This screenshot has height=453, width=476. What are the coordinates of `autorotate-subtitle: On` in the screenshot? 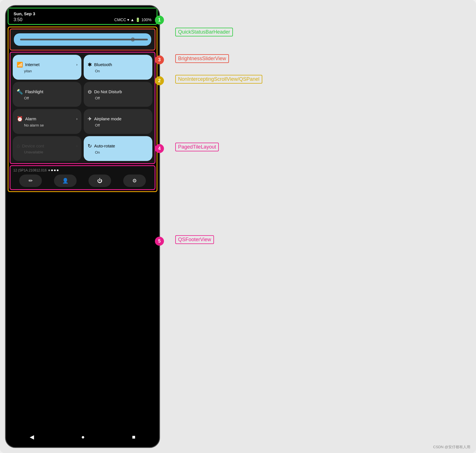 It's located at (118, 153).